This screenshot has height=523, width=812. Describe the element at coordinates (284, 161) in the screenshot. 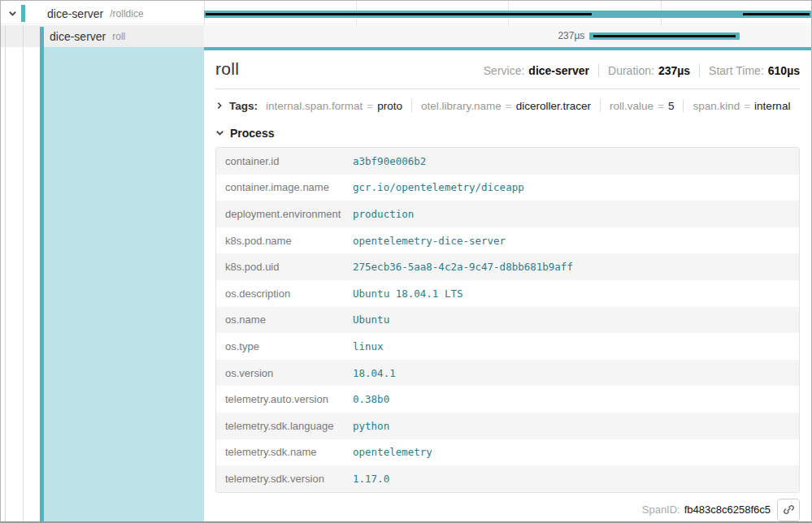

I see `attribute-key: container.id` at that location.